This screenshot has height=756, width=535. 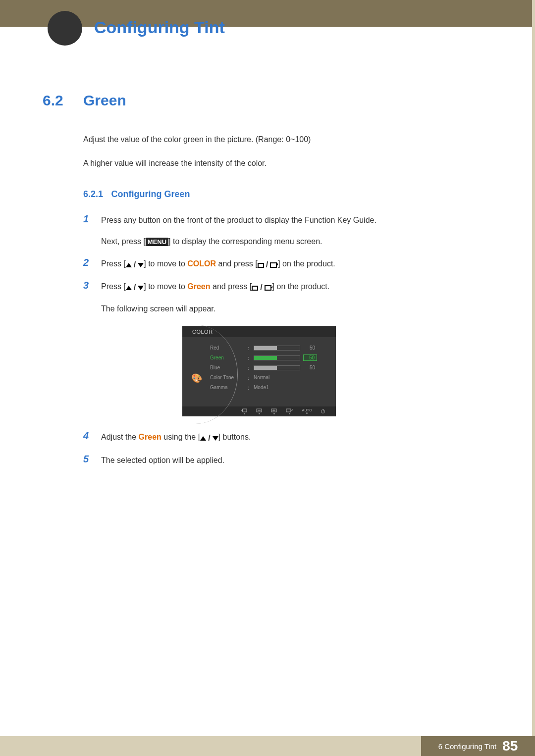 What do you see at coordinates (277, 348) in the screenshot?
I see `osd-slider-red` at bounding box center [277, 348].